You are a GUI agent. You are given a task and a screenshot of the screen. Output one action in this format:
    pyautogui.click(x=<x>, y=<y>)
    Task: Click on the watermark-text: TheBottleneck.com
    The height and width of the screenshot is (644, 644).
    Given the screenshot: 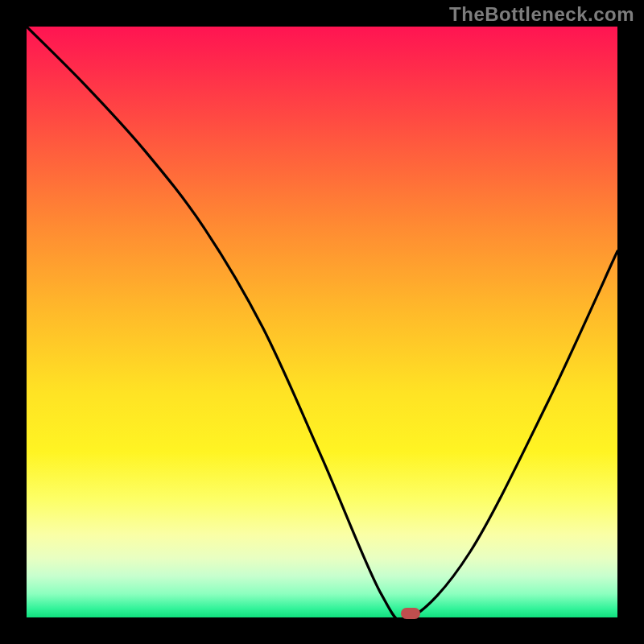 What is the action you would take?
    pyautogui.click(x=542, y=14)
    